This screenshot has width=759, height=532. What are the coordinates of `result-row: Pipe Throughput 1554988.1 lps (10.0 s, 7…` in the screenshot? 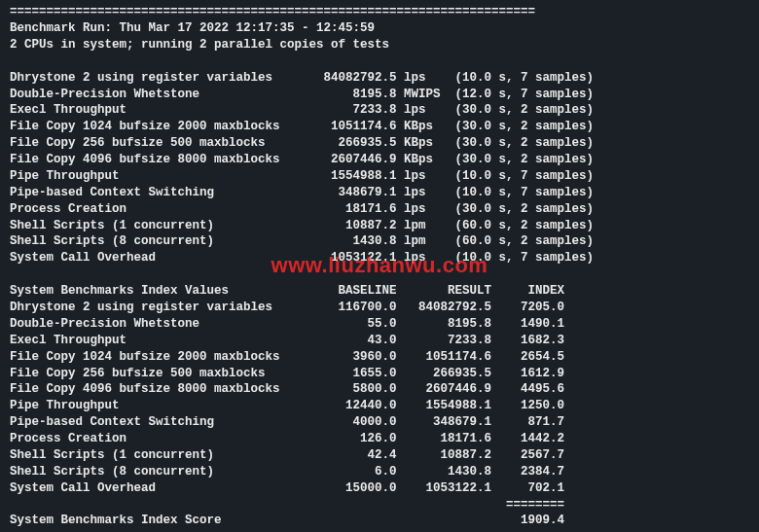 It's located at (380, 177).